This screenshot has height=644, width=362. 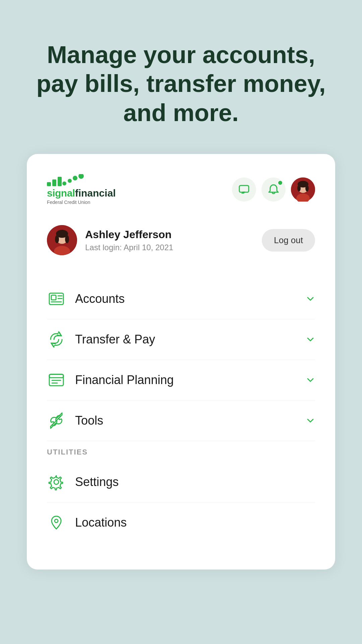 What do you see at coordinates (181, 523) in the screenshot?
I see `menu-item-locations: Locations` at bounding box center [181, 523].